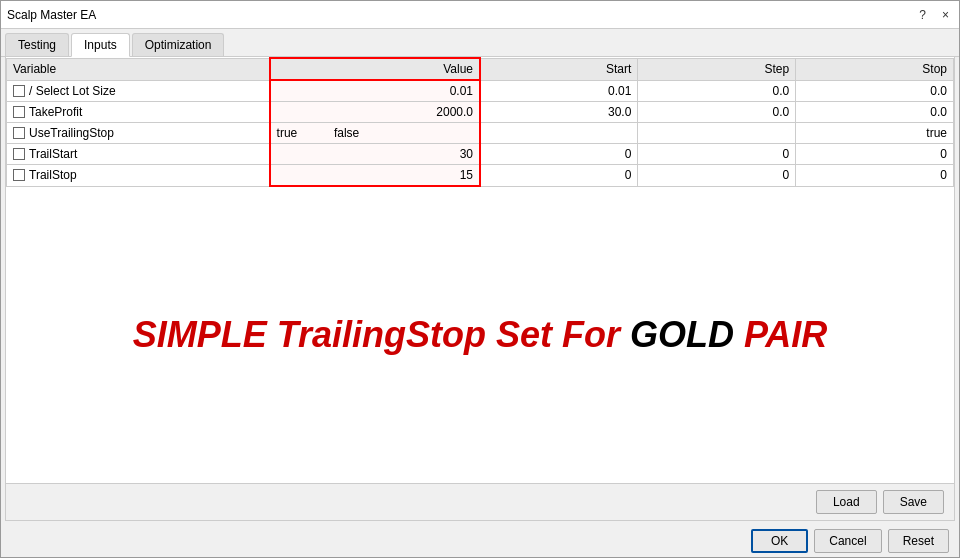  What do you see at coordinates (780, 541) in the screenshot?
I see `ok-button: OK` at bounding box center [780, 541].